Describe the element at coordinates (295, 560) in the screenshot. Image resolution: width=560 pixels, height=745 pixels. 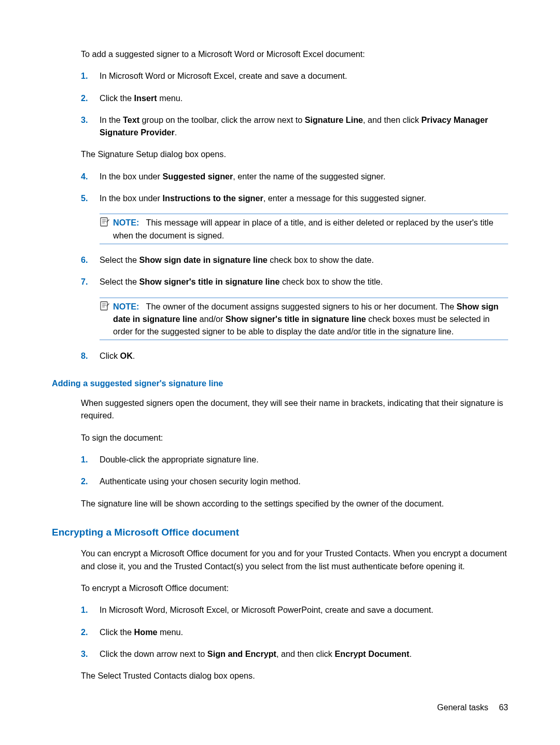
I see `paragraph: You can encrypt a Microsoft Office docum…` at that location.